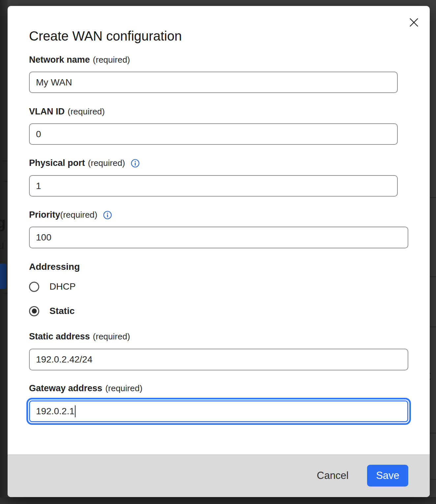 This screenshot has height=504, width=436. I want to click on priority-input, so click(219, 237).